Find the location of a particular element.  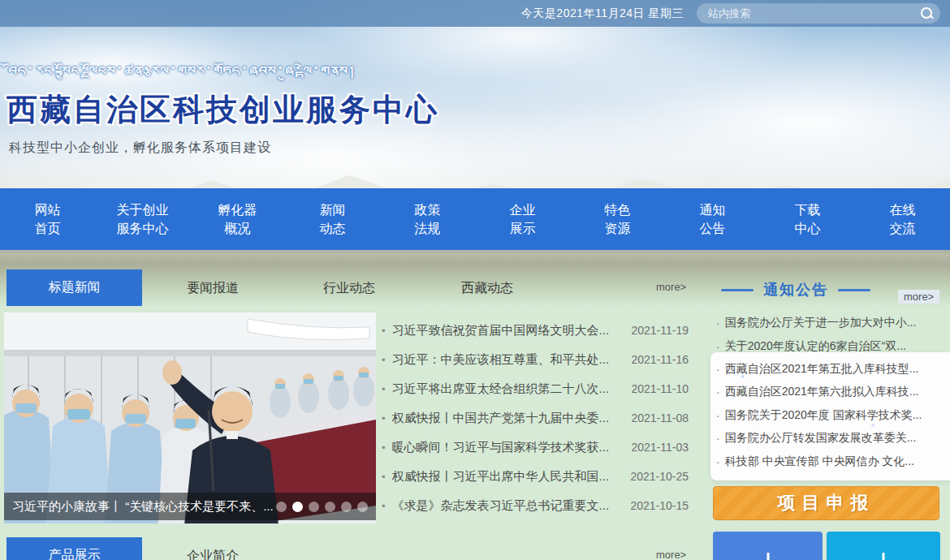

tab-company-profile: 企业简介 is located at coordinates (213, 549).